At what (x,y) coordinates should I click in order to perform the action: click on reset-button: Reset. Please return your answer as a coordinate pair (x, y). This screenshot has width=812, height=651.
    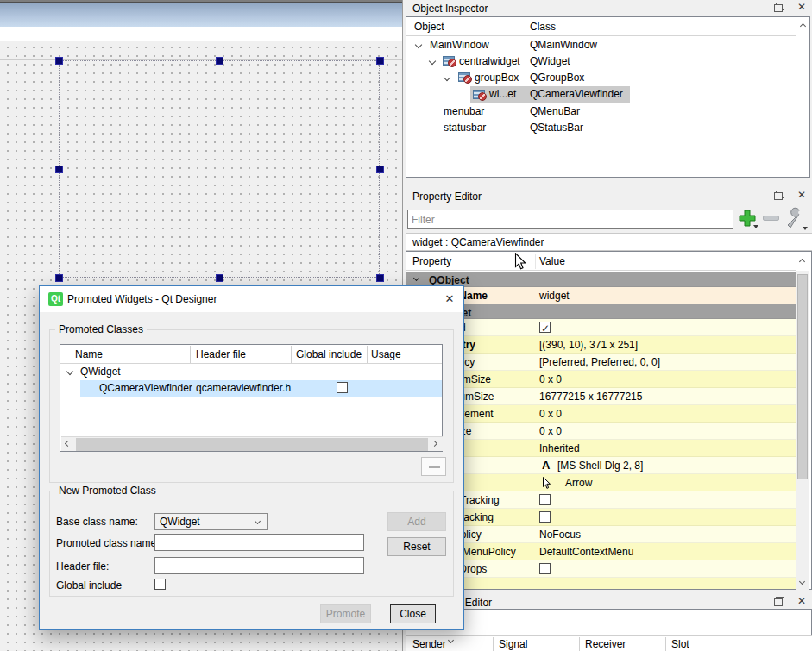
    Looking at the image, I should click on (417, 547).